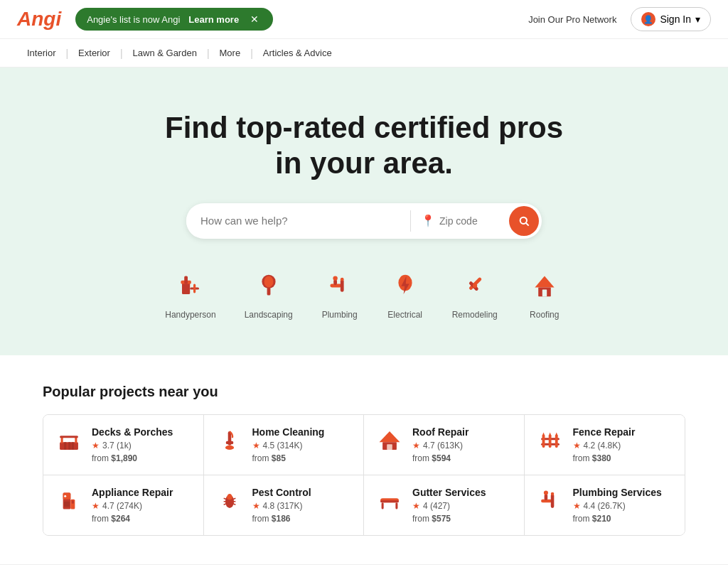 The height and width of the screenshot is (572, 728). I want to click on remodeling-label: Remodeling, so click(475, 315).